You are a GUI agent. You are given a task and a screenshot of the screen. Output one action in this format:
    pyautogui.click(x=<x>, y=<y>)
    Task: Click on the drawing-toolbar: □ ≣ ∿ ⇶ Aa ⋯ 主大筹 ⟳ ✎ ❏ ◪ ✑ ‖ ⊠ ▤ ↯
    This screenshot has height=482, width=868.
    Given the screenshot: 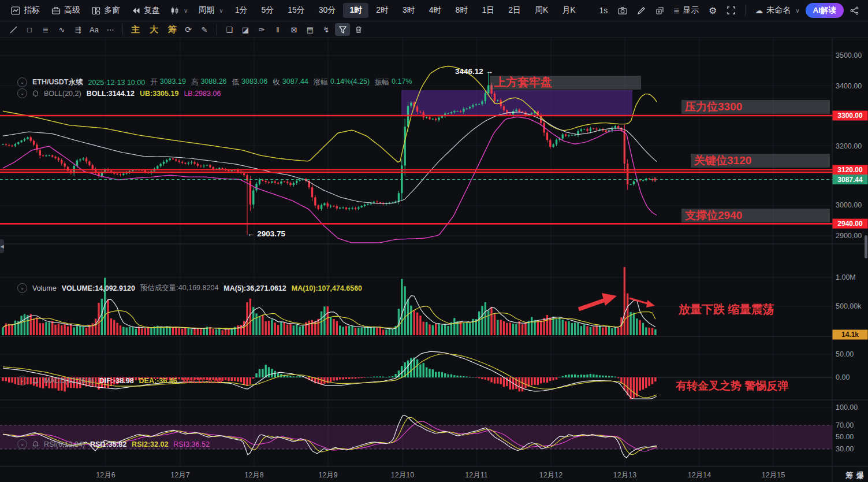 What is the action you would take?
    pyautogui.click(x=434, y=30)
    